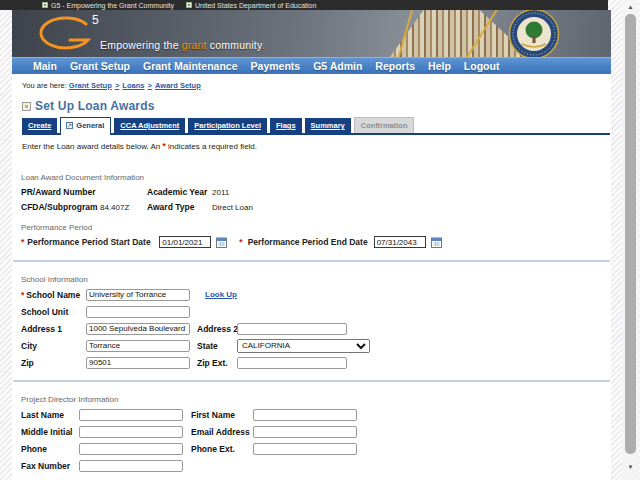 The width and height of the screenshot is (640, 480). I want to click on tab-cca-adjustment: CCA Adjustment, so click(150, 126).